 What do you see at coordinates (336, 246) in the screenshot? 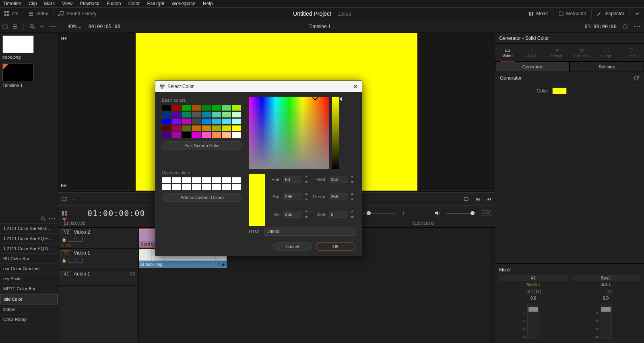
I see `ok-button: OK` at bounding box center [336, 246].